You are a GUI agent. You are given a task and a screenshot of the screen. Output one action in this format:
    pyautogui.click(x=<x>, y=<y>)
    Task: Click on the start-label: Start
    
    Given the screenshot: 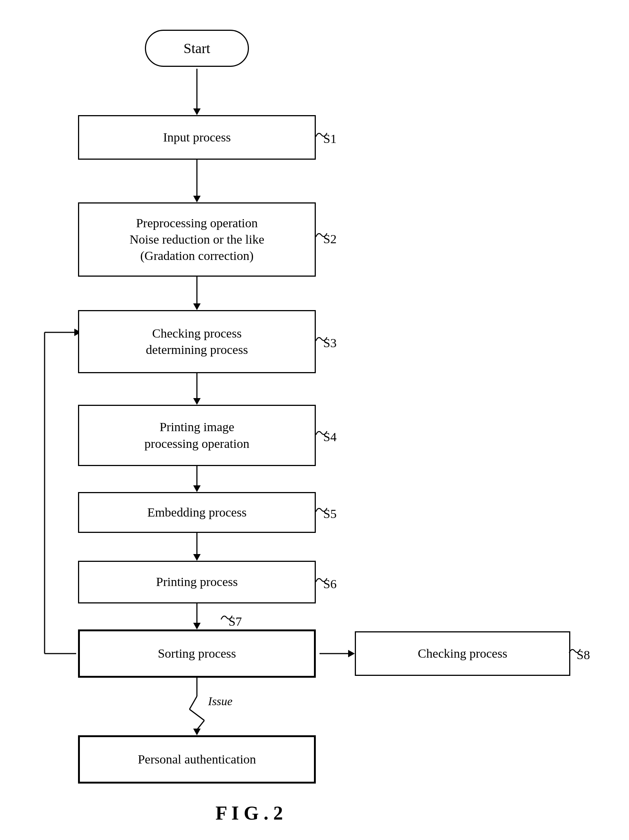 What is the action you would take?
    pyautogui.click(x=197, y=49)
    